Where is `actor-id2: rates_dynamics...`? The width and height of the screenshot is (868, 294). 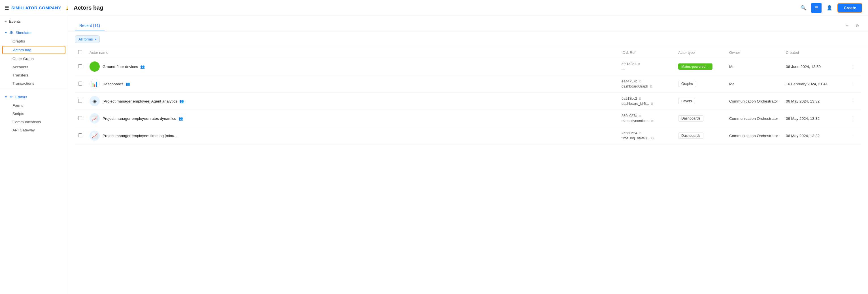 actor-id2: rates_dynamics... is located at coordinates (636, 121).